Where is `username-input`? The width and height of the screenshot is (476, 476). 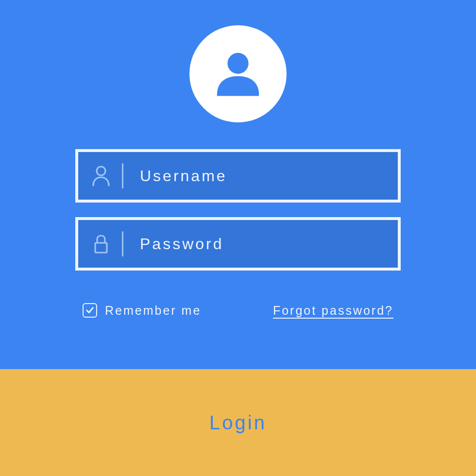 username-input is located at coordinates (263, 176).